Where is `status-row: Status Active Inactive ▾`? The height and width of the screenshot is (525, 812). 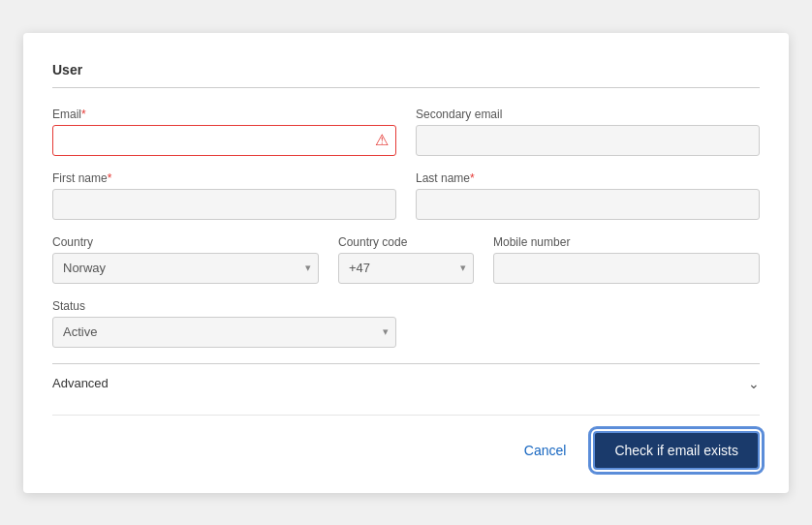
status-row: Status Active Inactive ▾ is located at coordinates (406, 324).